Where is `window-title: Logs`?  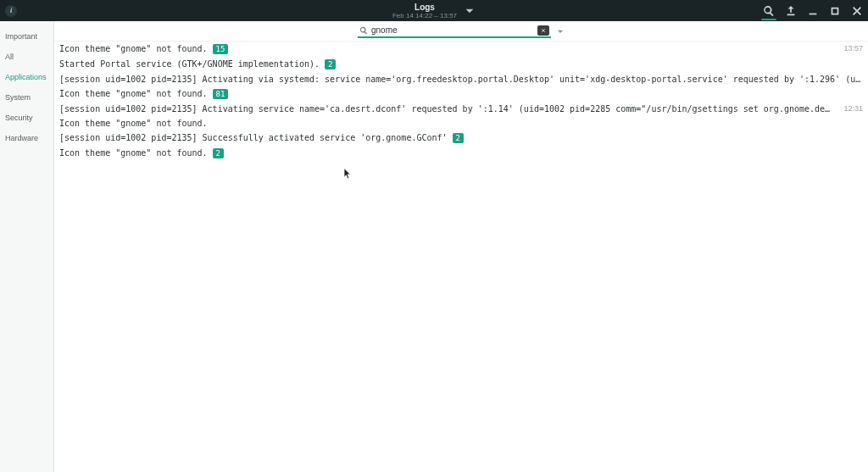
window-title: Logs is located at coordinates (425, 7).